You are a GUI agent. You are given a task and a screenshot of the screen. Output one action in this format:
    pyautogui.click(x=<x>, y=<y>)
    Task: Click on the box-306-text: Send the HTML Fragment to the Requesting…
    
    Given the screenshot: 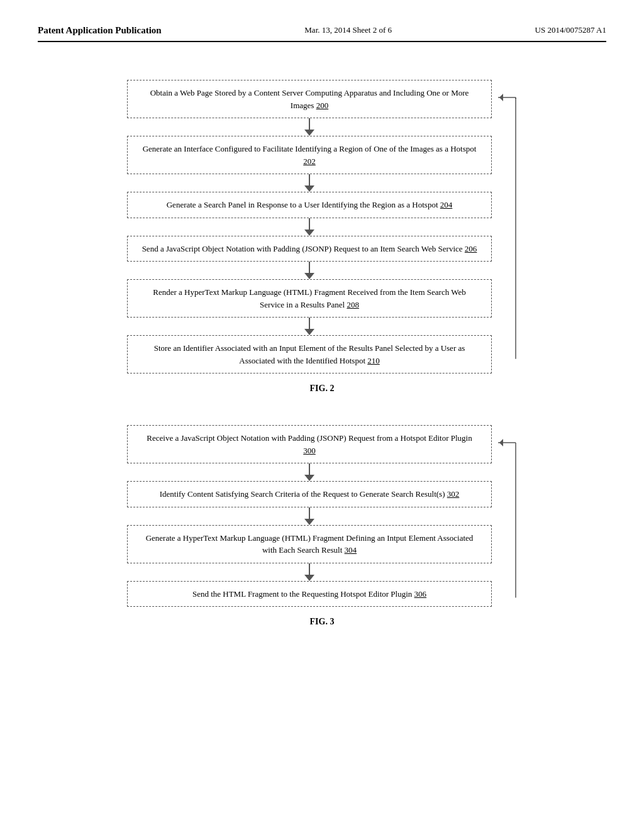 What is the action you would take?
    pyautogui.click(x=309, y=594)
    